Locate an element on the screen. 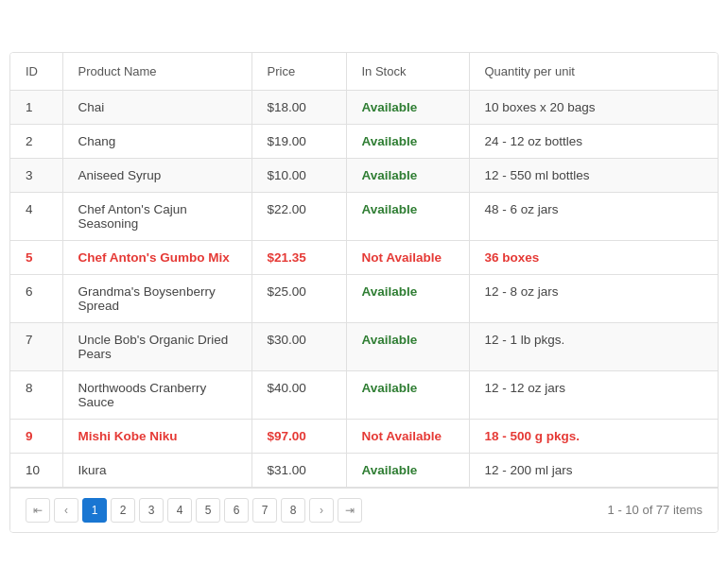 This screenshot has width=728, height=584. prev-page-button: ‹ is located at coordinates (66, 510).